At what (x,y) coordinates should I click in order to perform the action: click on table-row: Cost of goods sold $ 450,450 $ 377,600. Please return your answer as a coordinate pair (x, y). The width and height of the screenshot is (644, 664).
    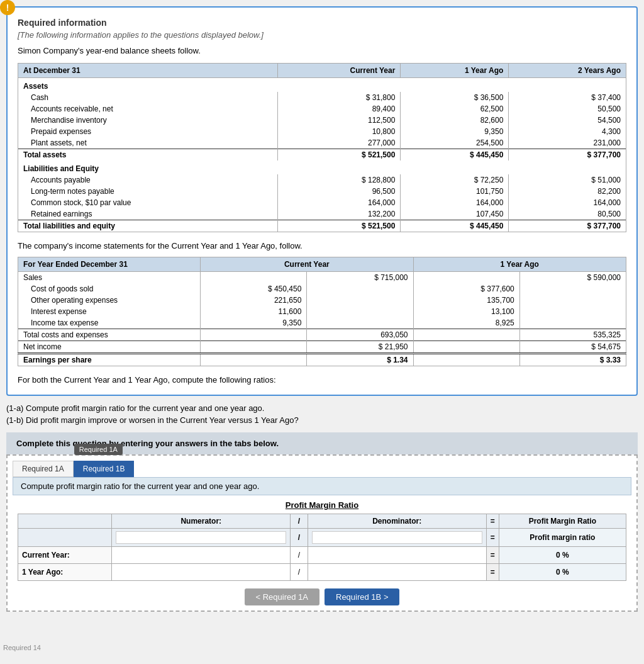
    Looking at the image, I should click on (322, 289).